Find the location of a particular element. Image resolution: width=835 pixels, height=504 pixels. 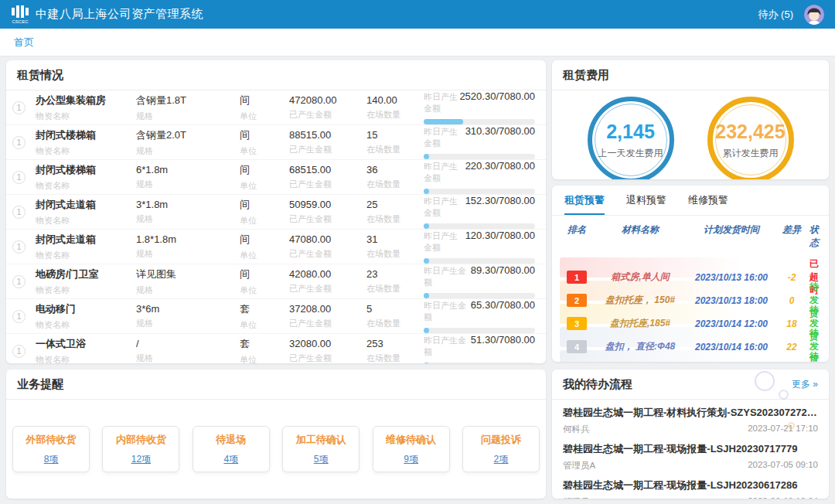

cell-value: 15 is located at coordinates (394, 135).